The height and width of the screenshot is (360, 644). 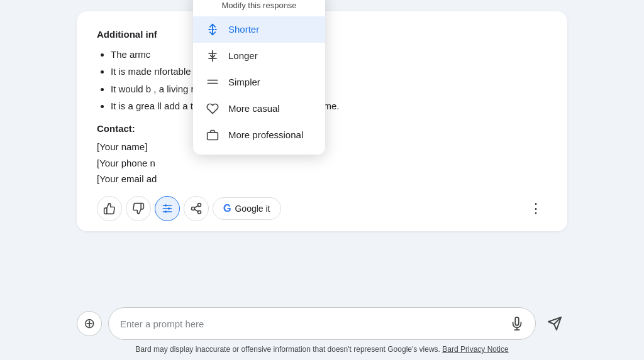 What do you see at coordinates (252, 209) in the screenshot?
I see `google-it-label: Google it` at bounding box center [252, 209].